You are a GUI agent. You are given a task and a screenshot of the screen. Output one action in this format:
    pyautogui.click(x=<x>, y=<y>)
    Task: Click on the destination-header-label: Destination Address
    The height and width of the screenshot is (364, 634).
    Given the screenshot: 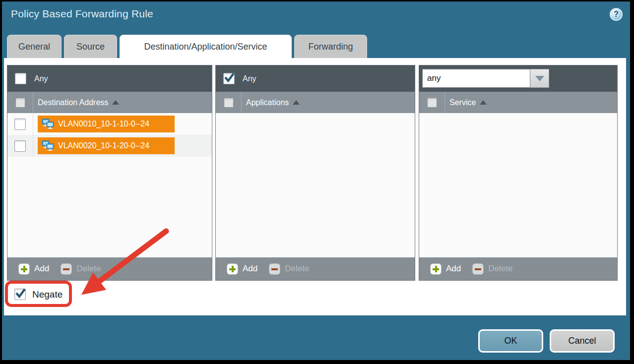 What is the action you would take?
    pyautogui.click(x=73, y=103)
    